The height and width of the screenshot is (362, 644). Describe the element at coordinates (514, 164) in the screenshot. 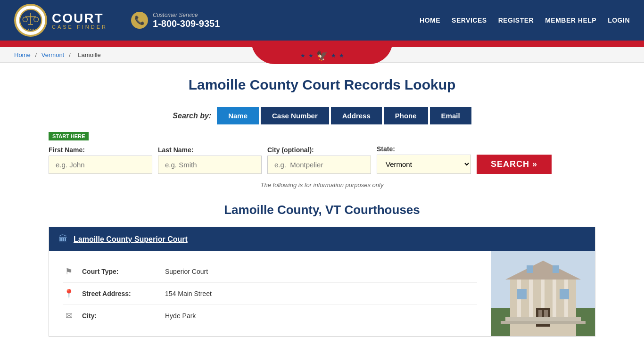

I see `search-button: SEARCH »` at that location.